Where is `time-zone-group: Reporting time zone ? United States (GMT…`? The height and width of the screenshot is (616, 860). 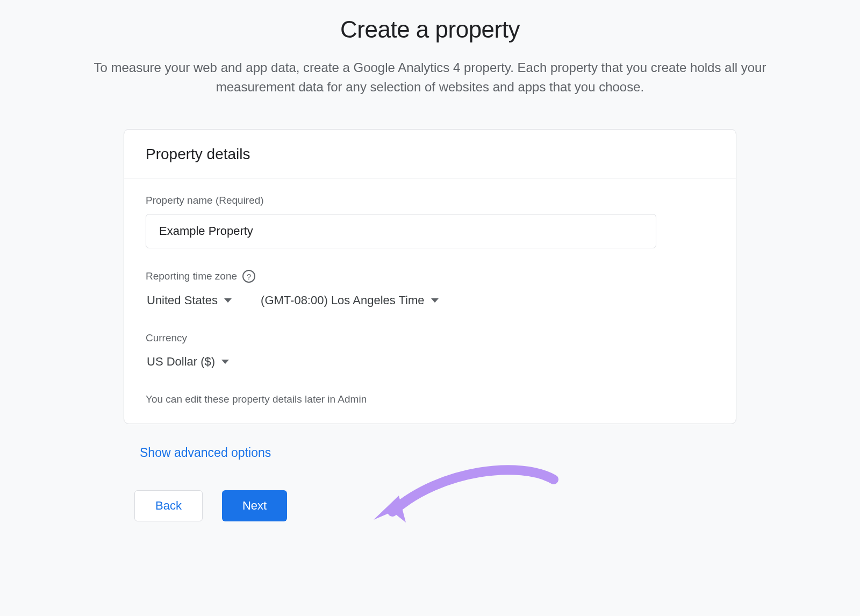 time-zone-group: Reporting time zone ? United States (GMT… is located at coordinates (430, 290).